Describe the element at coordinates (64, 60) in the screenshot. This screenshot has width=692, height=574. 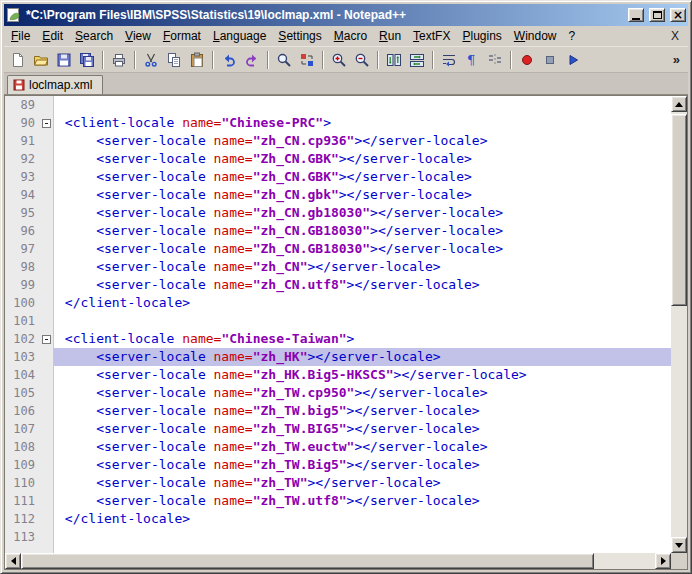
I see `toolbar-button-save` at that location.